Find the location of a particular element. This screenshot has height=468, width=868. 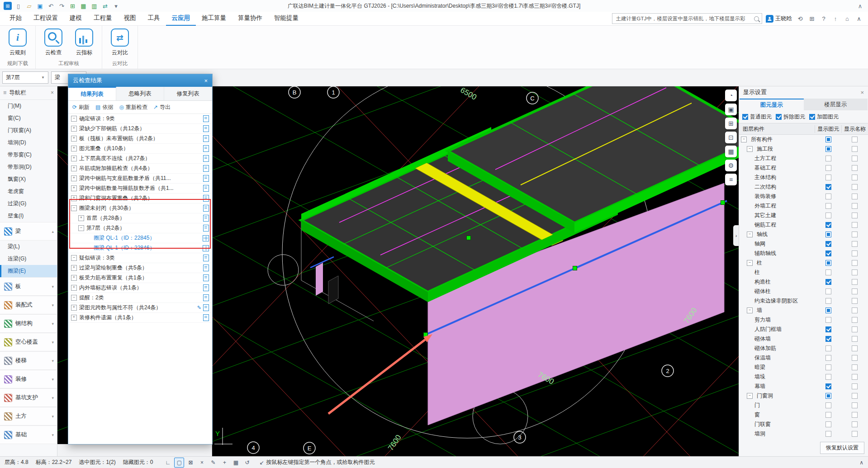

app-logo-icon: ⊞ is located at coordinates (8, 6).